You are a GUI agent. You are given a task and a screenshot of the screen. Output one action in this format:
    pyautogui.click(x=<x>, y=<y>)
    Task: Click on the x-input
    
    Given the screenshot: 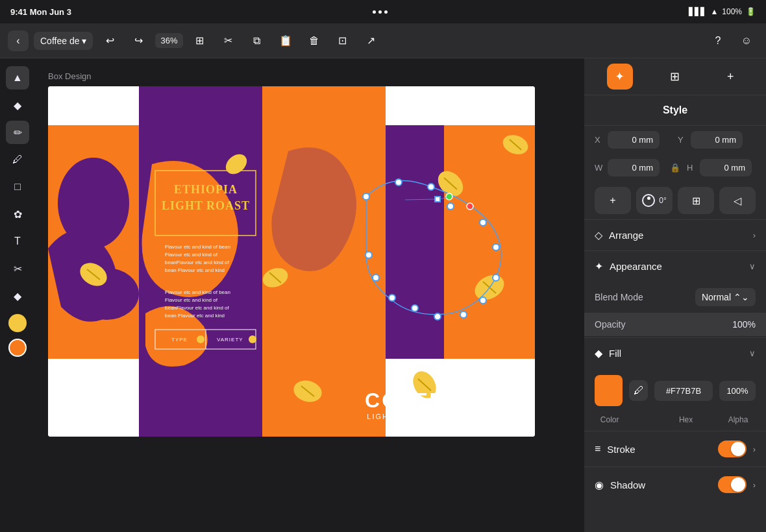 What is the action you would take?
    pyautogui.click(x=634, y=140)
    